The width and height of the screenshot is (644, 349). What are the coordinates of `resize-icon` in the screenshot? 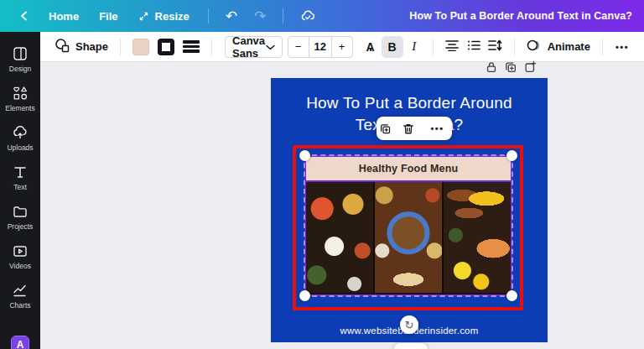 It's located at (144, 17).